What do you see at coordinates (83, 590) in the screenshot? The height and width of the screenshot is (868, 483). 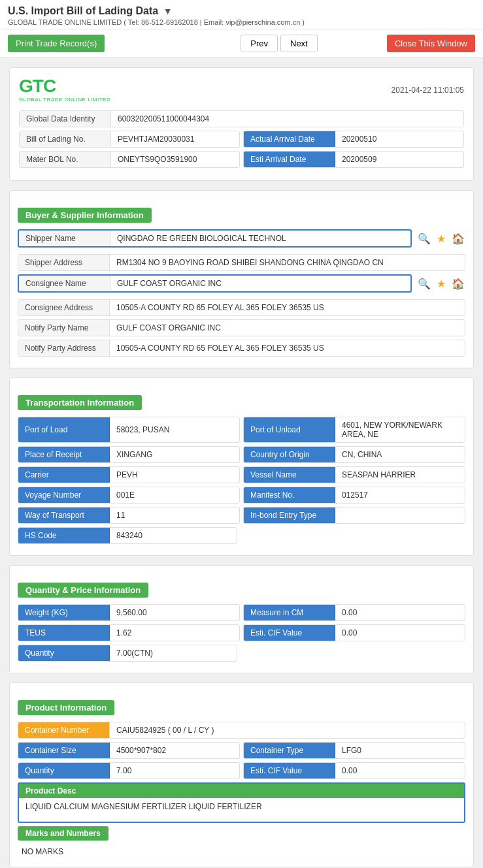 I see `quantity-price-title: Quantity & Price Information` at bounding box center [83, 590].